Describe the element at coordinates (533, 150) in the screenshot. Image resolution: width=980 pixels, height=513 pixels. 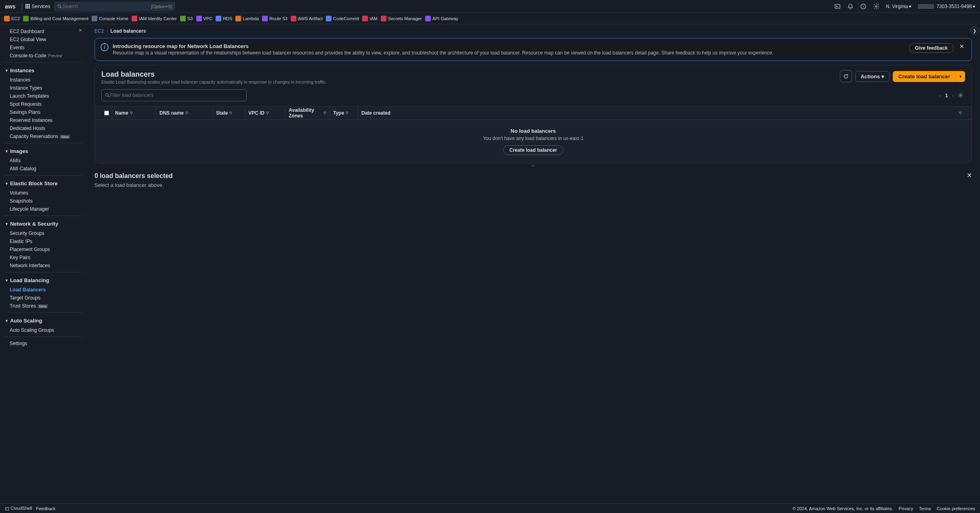
I see `empty-create-button: Create load balancer` at that location.